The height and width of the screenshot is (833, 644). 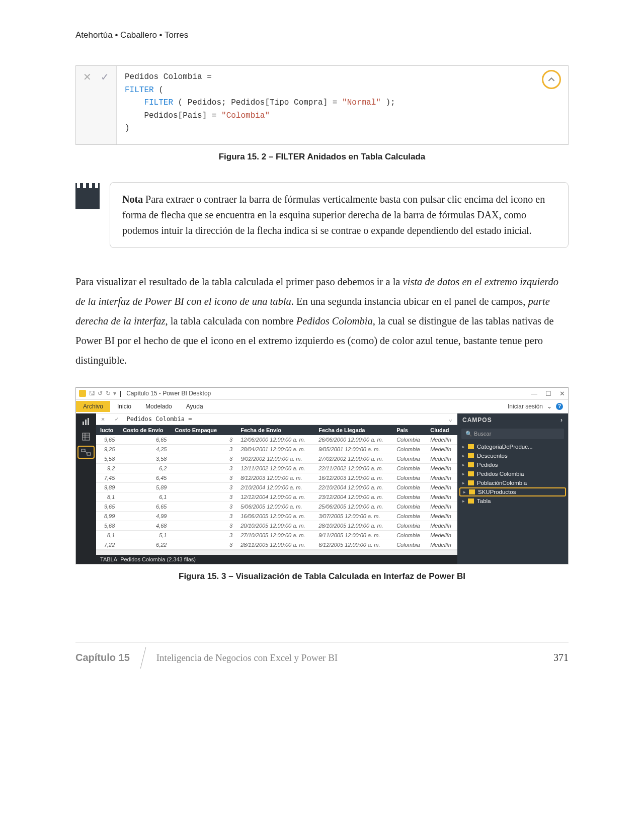 I want to click on horizontal-scrollbar, so click(x=277, y=552).